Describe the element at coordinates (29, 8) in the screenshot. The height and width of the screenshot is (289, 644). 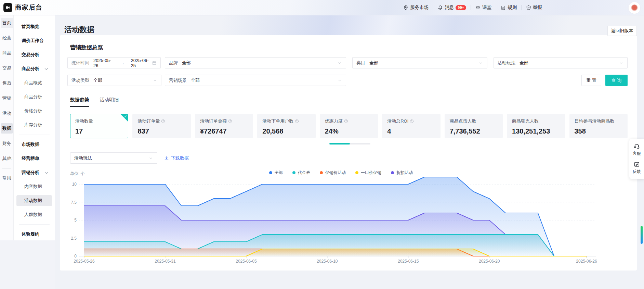
I see `logo-text: 商家后台` at that location.